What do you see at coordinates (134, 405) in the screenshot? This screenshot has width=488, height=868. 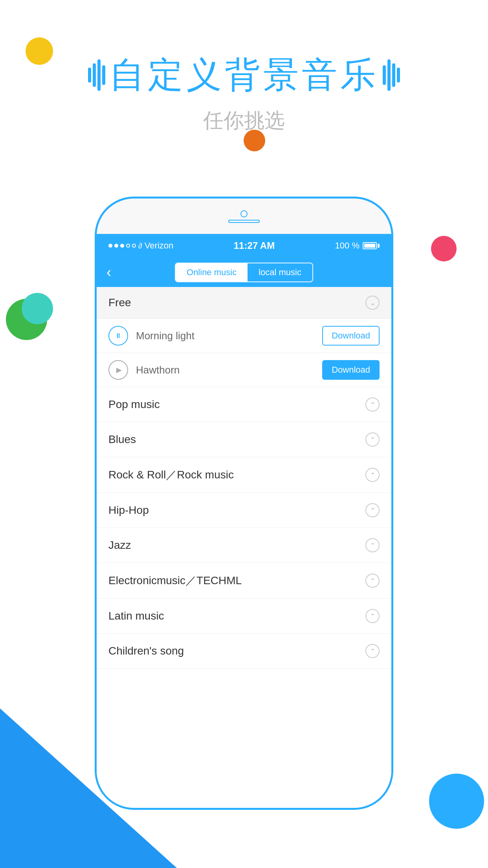 I see `category-name-pop: Pop music` at bounding box center [134, 405].